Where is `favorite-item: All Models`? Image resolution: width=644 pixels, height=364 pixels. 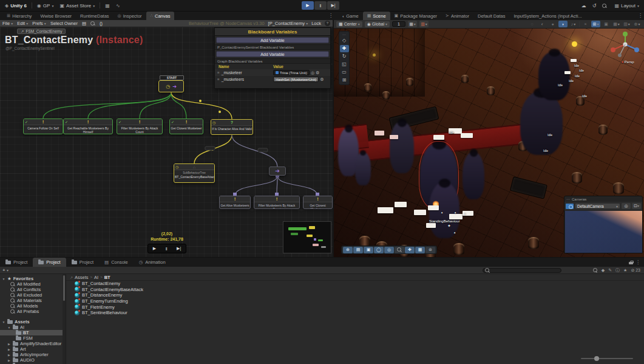 favorite-item: All Models is located at coordinates (32, 306).